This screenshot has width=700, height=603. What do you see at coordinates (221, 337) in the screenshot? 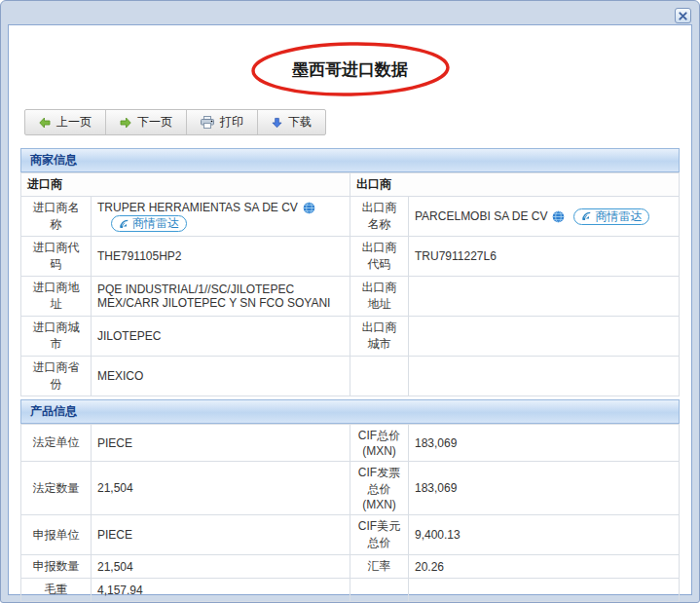
I see `field-value: JILOTEPEC` at bounding box center [221, 337].